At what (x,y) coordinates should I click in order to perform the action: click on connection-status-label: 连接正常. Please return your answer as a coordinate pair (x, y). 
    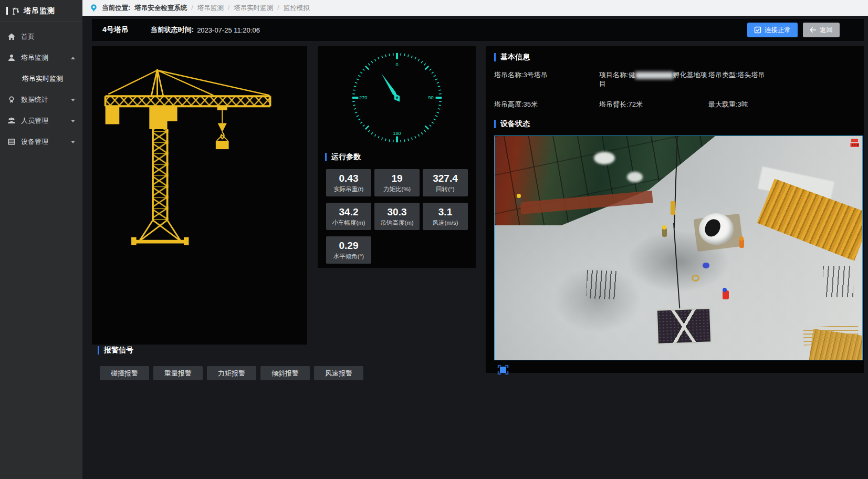
    Looking at the image, I should click on (778, 30).